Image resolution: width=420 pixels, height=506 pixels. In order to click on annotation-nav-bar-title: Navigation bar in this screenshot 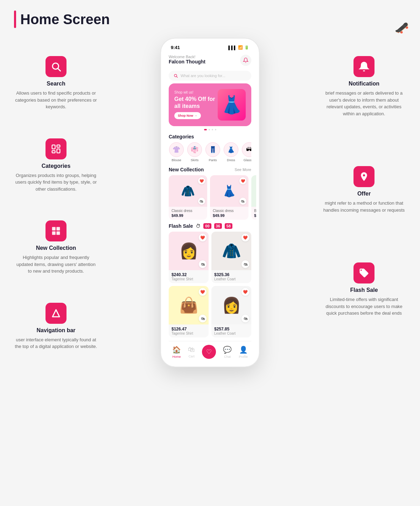, I will do `click(56, 330)`.